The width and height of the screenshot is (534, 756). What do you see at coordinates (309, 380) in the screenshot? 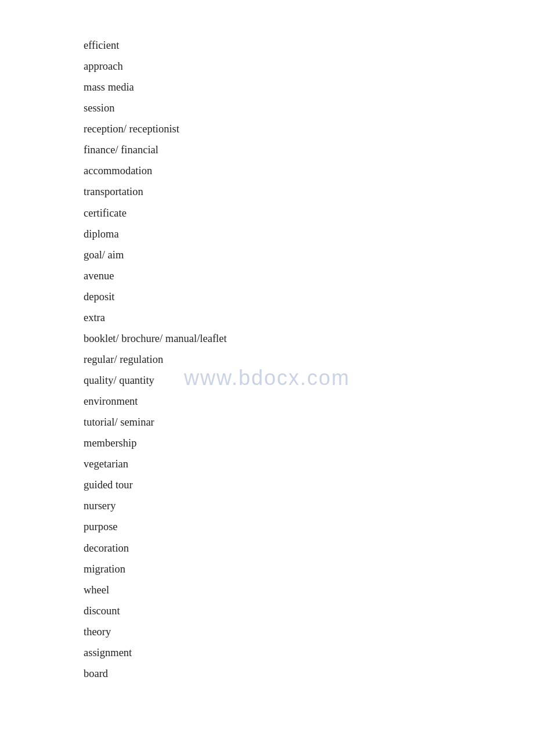
I see `word-item-quality-quantity: quality/ quantity` at bounding box center [309, 380].